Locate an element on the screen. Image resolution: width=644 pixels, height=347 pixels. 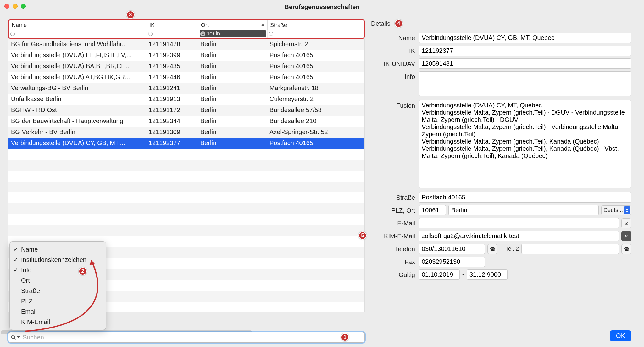
cell-name: Verwaltungs-BG - BV Berlin is located at coordinates (77, 88).